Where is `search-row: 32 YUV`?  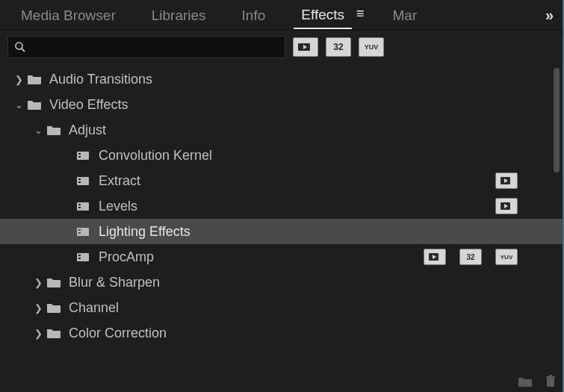
search-row: 32 YUV is located at coordinates (281, 47).